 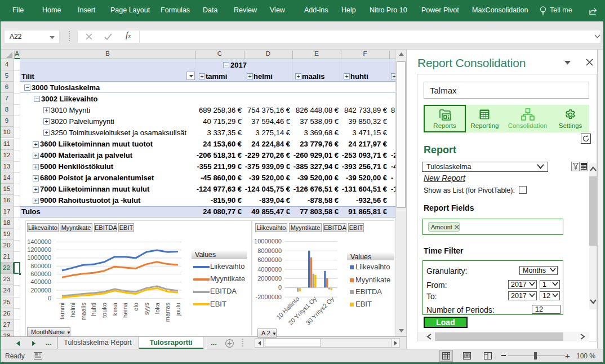 I want to click on svg-text: joulu, so click(x=178, y=309).